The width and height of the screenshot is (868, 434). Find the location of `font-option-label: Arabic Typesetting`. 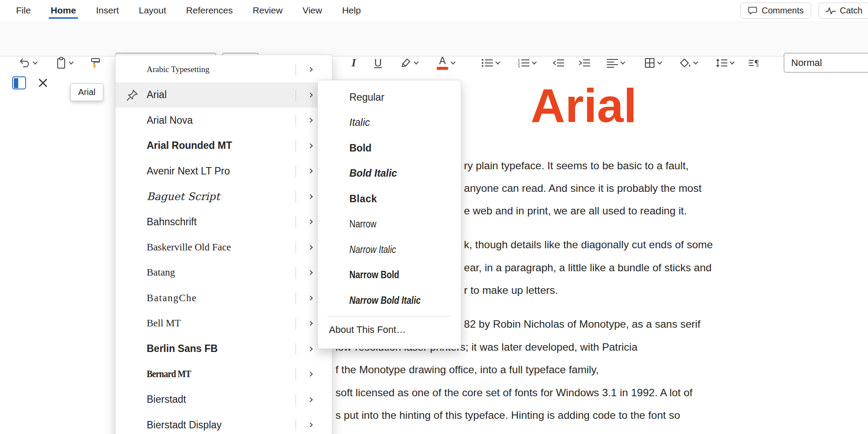

font-option-label: Arabic Typesetting is located at coordinates (178, 69).